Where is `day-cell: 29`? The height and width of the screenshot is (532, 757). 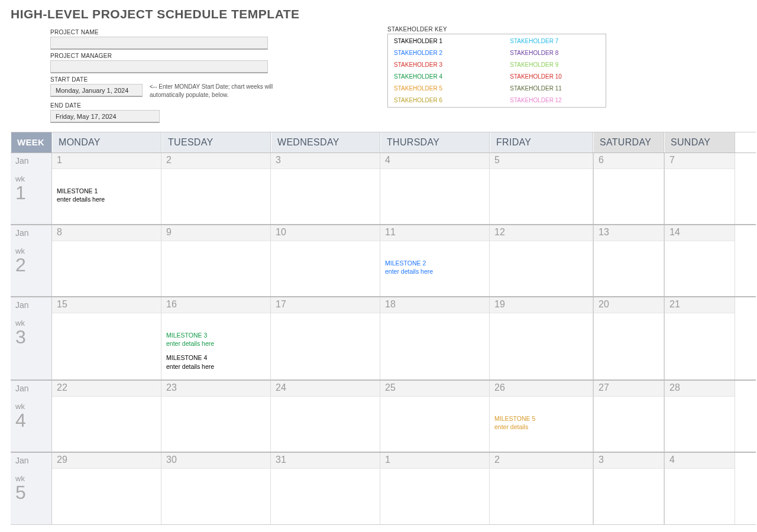
day-cell: 29 is located at coordinates (106, 488).